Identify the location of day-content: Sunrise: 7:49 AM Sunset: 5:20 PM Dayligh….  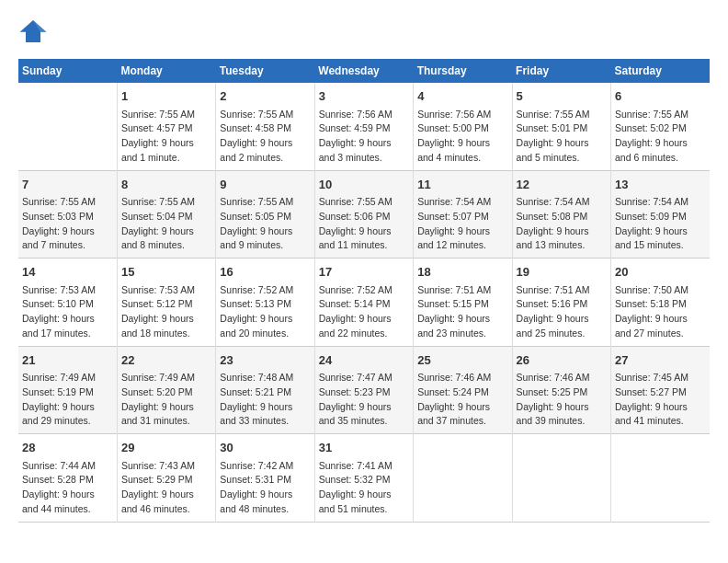
(166, 399).